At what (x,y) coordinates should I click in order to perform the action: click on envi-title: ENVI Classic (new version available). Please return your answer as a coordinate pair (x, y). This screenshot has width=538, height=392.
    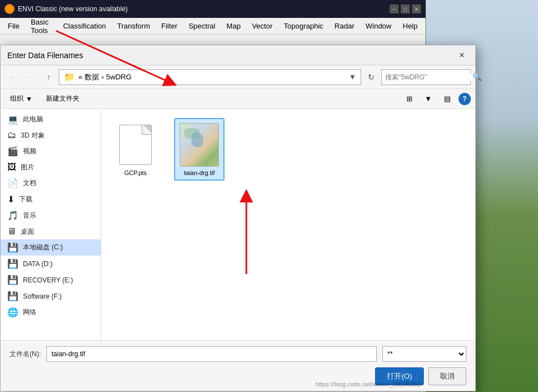
    Looking at the image, I should click on (204, 9).